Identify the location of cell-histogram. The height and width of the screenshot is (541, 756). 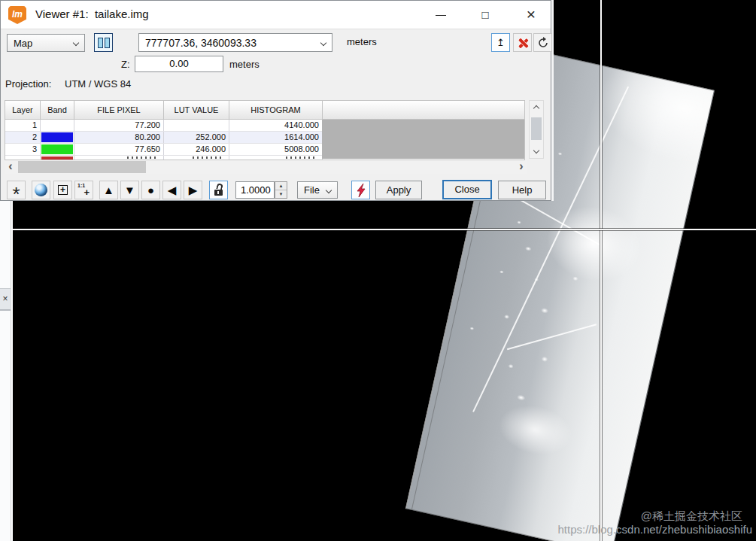
(276, 158).